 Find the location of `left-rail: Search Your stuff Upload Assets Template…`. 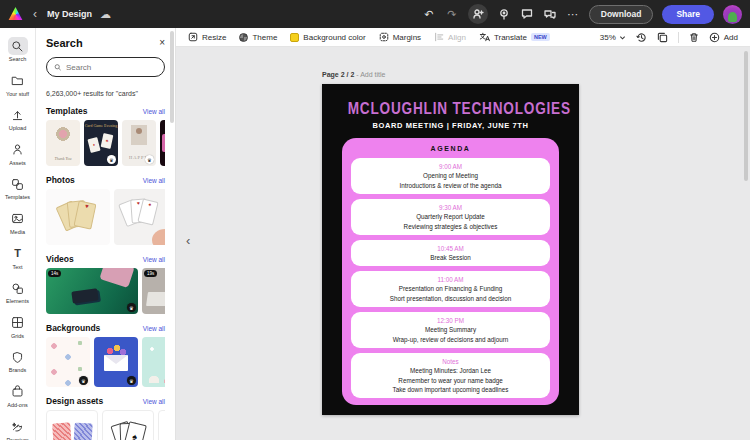

left-rail: Search Your stuff Upload Assets Template… is located at coordinates (18, 234).